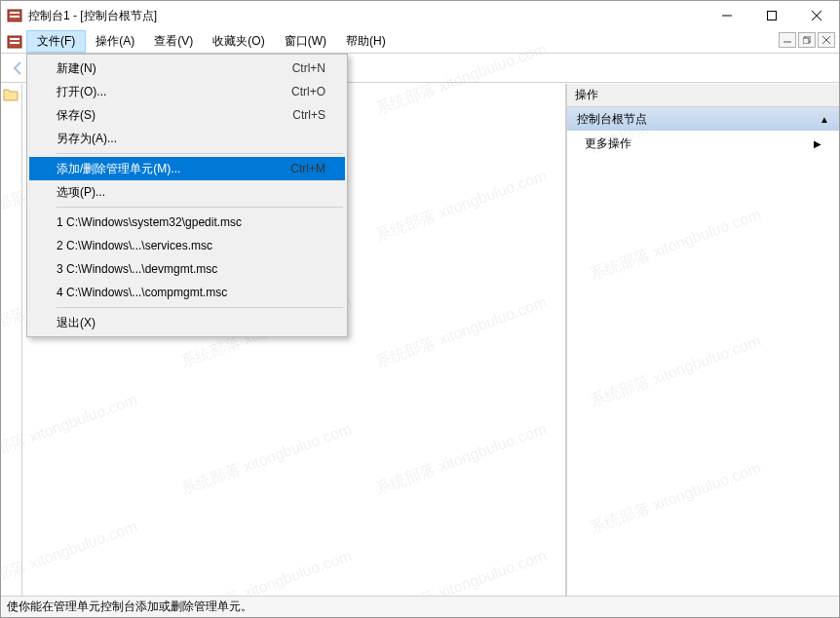  What do you see at coordinates (306, 41) in the screenshot?
I see `menu-item-4: 窗口(W)` at bounding box center [306, 41].